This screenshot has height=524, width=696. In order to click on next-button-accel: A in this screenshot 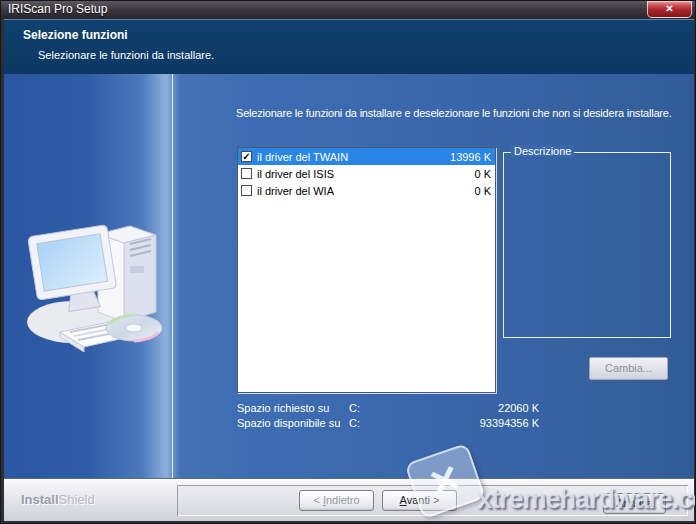, I will do `click(404, 500)`.